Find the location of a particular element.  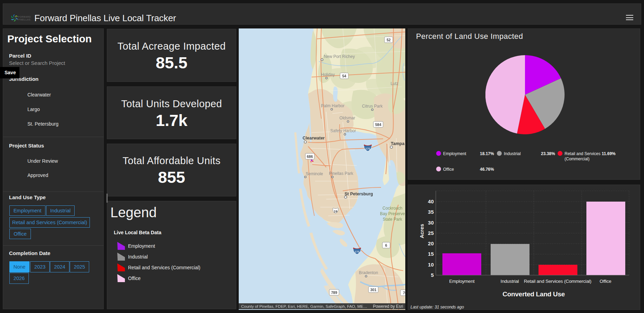

svg-text: Seminole is located at coordinates (314, 174).